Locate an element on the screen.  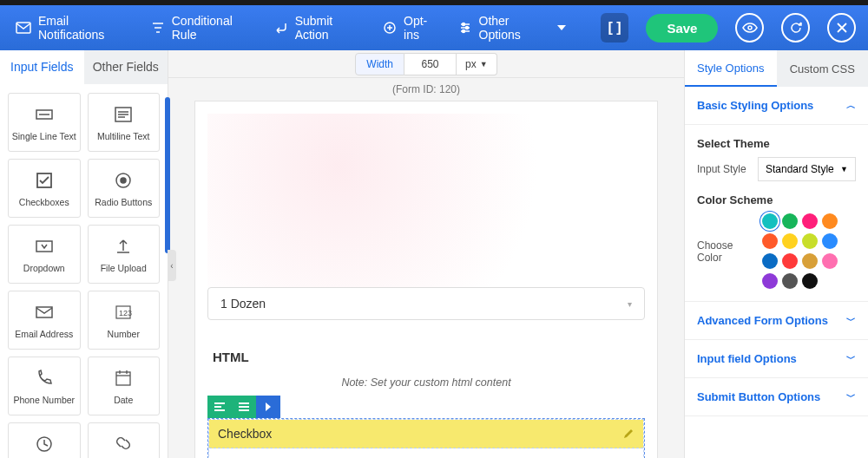
align-justify-icon is located at coordinates (244, 407).